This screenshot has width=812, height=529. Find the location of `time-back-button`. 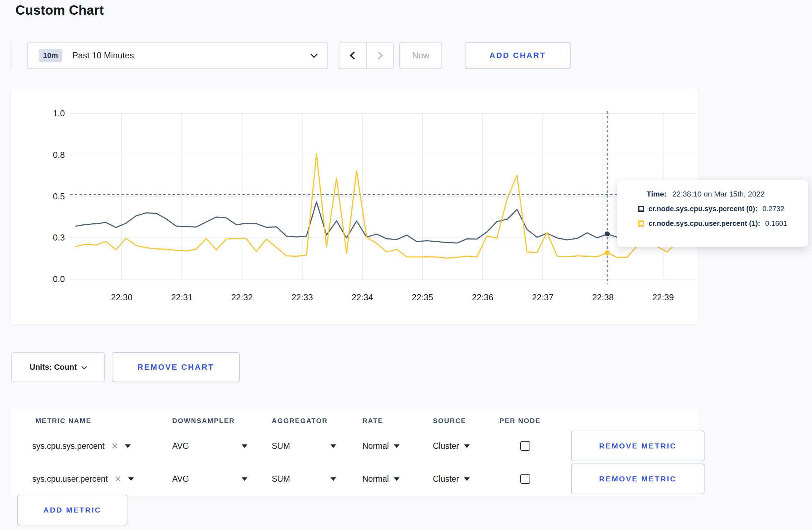

time-back-button is located at coordinates (353, 55).